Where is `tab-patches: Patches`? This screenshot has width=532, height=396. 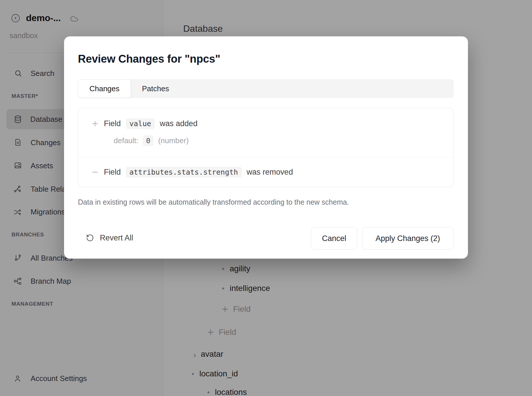 tab-patches: Patches is located at coordinates (156, 89).